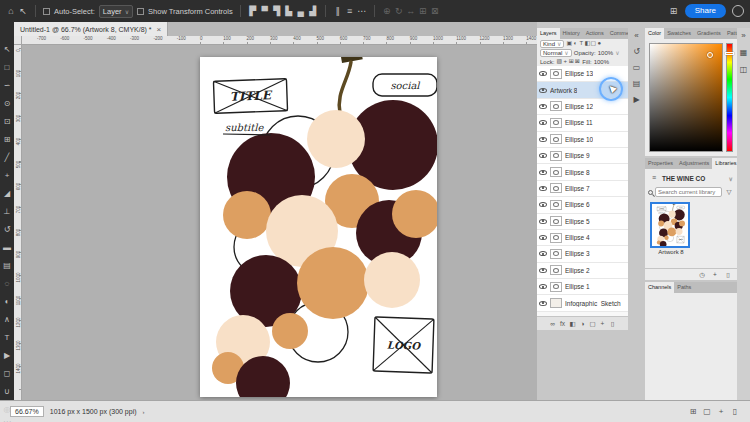  Describe the element at coordinates (7, 392) in the screenshot. I see `hand-tool: ∪` at that location.